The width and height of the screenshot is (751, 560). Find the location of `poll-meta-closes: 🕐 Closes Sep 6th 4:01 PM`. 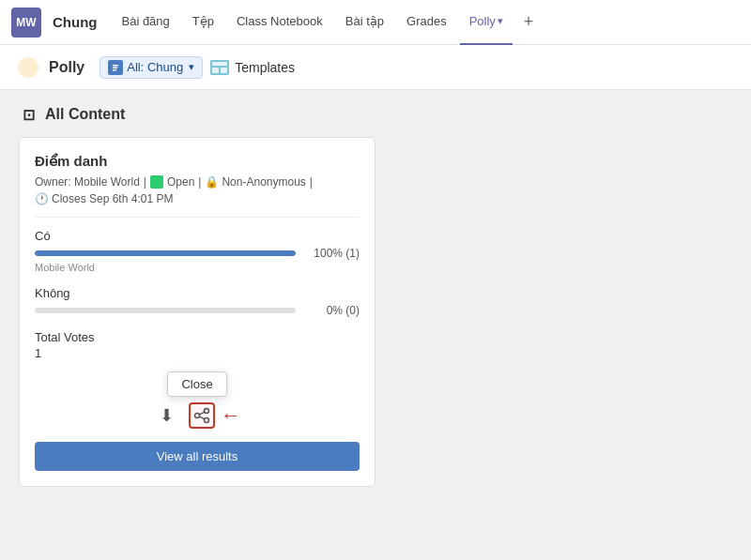

poll-meta-closes: 🕐 Closes Sep 6th 4:01 PM is located at coordinates (197, 199).